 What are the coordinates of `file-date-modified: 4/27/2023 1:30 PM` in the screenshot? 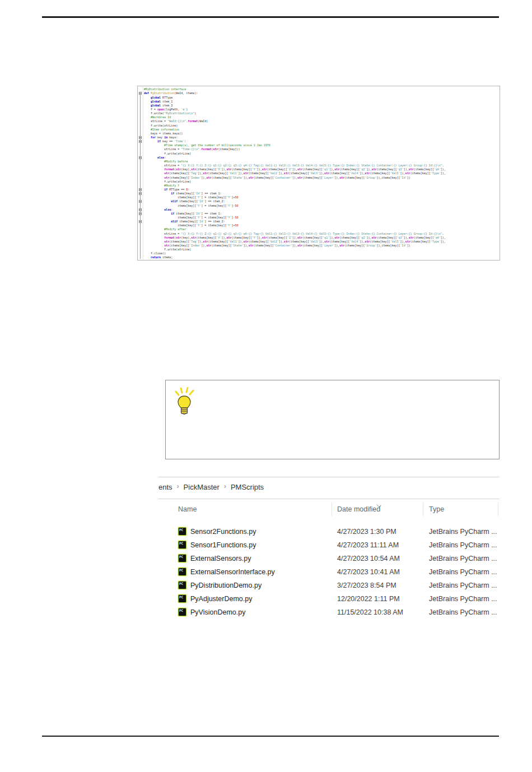 It's located at (379, 532).